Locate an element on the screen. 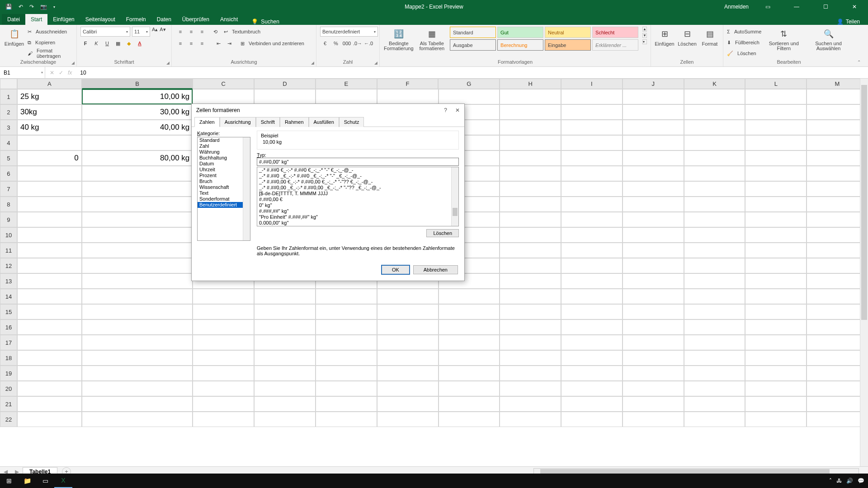 This screenshot has height=488, width=868. format-item: 0" kg" is located at coordinates (358, 205).